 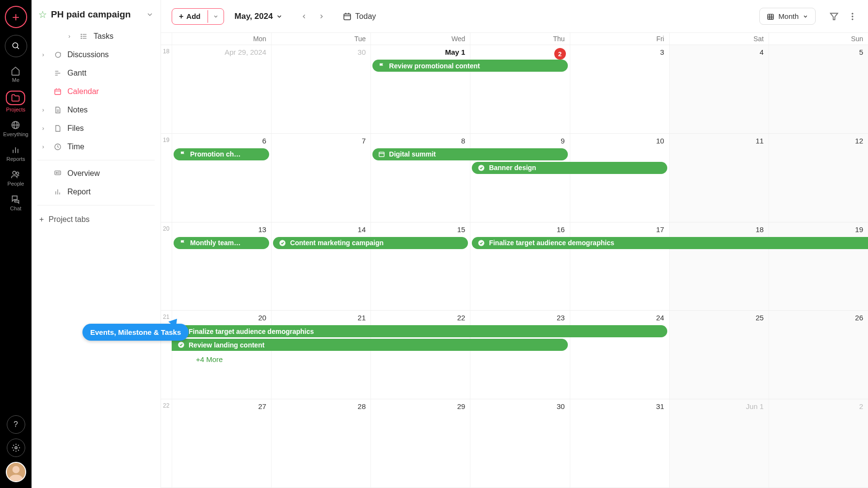 I want to click on sidebar-item-time: ›Time, so click(x=96, y=147).